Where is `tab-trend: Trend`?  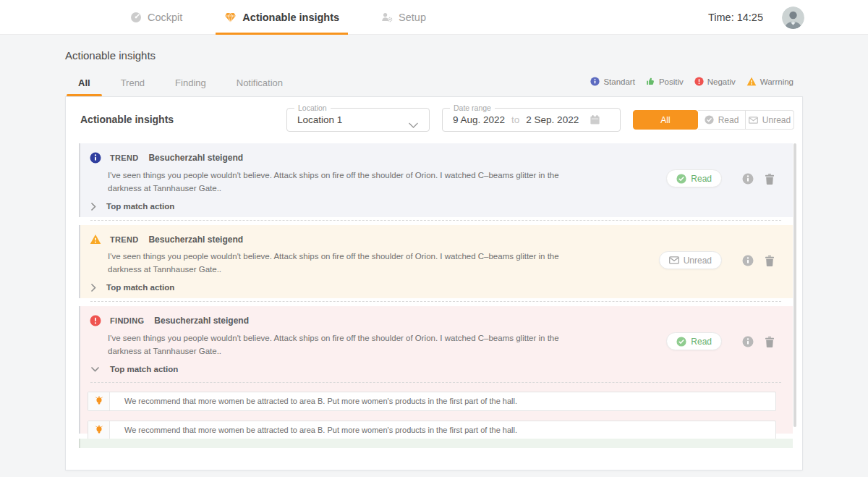
tab-trend: Trend is located at coordinates (133, 84).